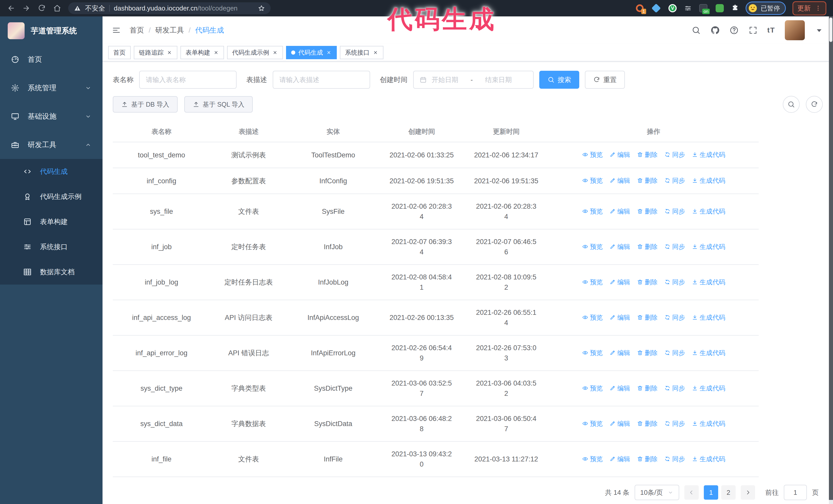 This screenshot has width=833, height=504. Describe the element at coordinates (791, 104) in the screenshot. I see `toggle-search-button` at that location.